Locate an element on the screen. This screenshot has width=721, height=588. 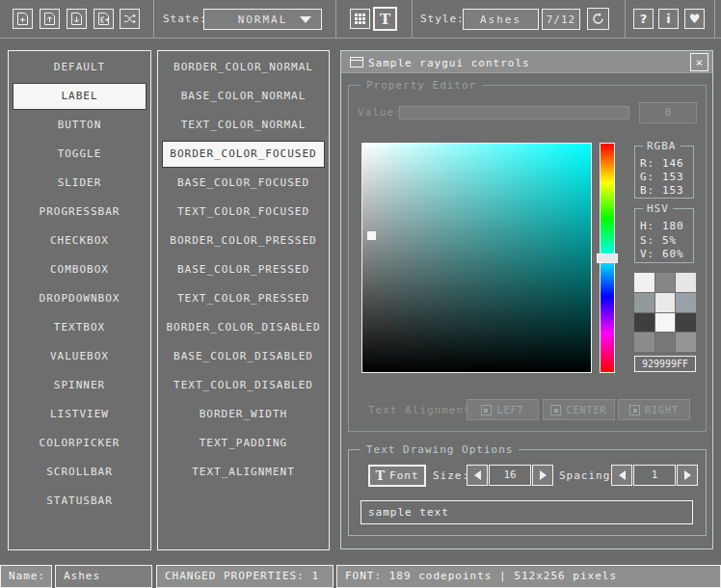
list-item-border_width: BORDER_WIDTH is located at coordinates (243, 414).